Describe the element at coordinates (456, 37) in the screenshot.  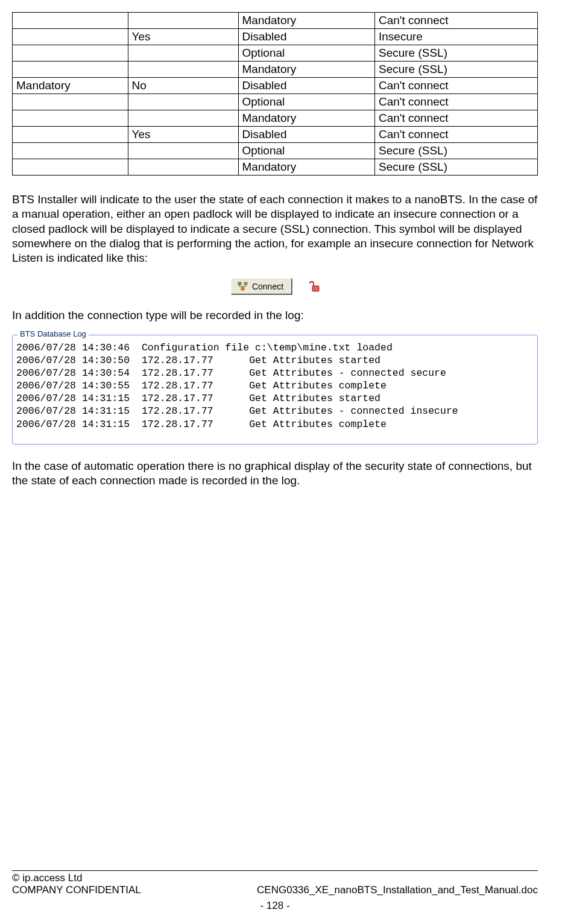
I see `table-cell: Insecure` at that location.